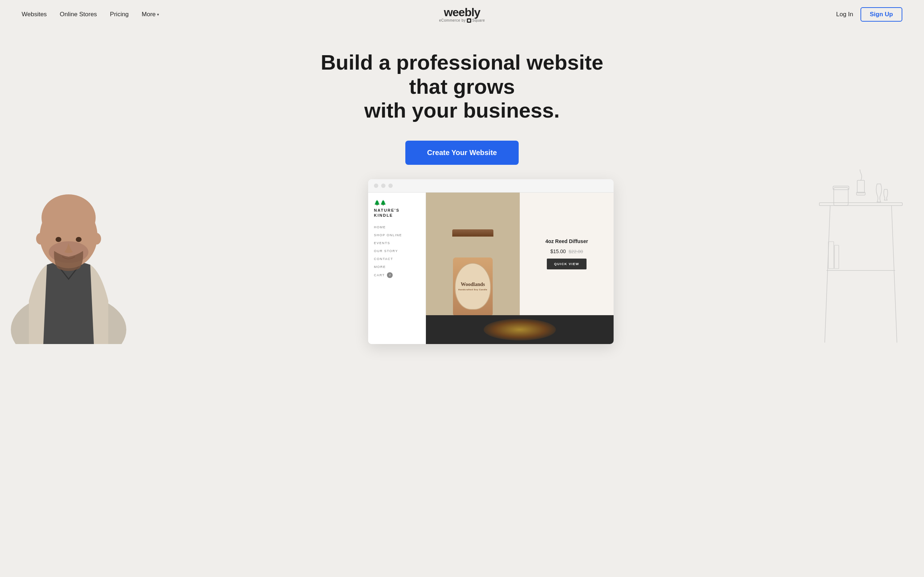  I want to click on quick-view-button: QUICK VIEW, so click(567, 264).